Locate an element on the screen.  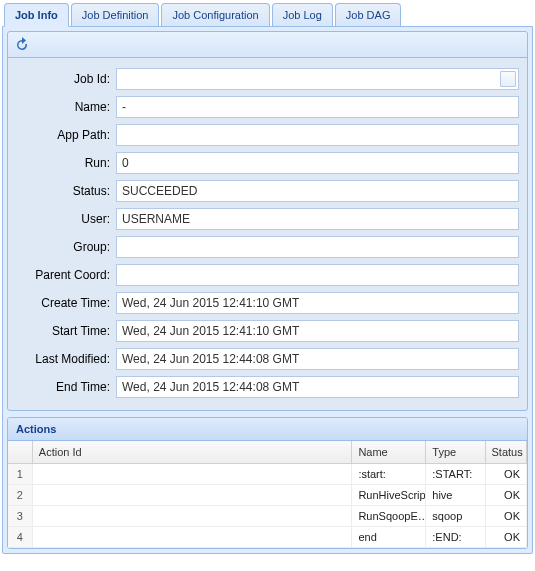
actions-title: Actions is located at coordinates (268, 430).